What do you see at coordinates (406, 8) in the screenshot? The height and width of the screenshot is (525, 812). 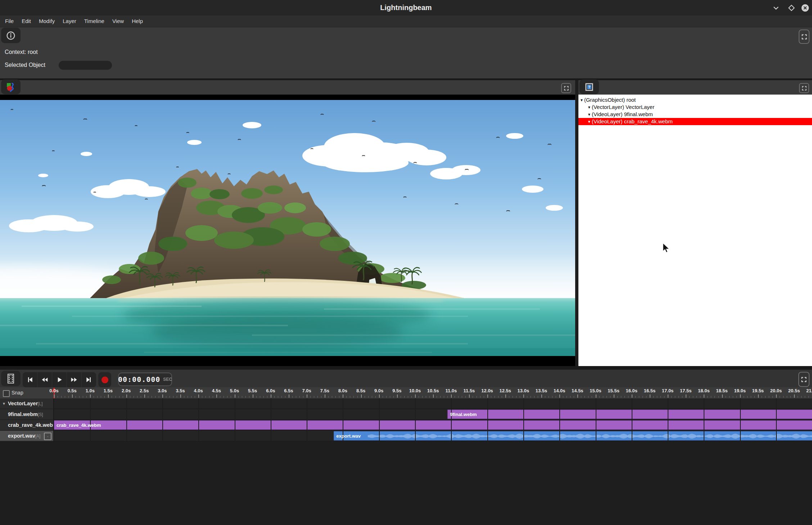 I see `titlebar: Lightningbeam` at bounding box center [406, 8].